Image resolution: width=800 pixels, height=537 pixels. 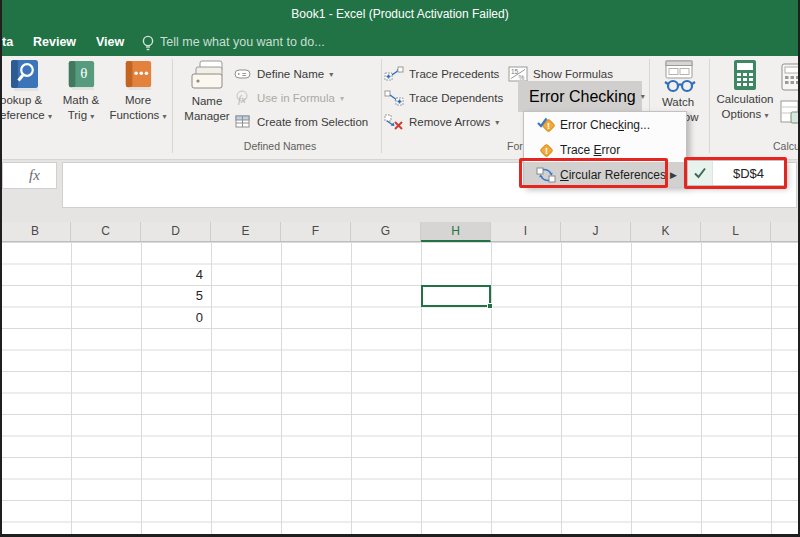 I want to click on window-title: Book1 - Excel (Product Activation Failed…, so click(x=400, y=14).